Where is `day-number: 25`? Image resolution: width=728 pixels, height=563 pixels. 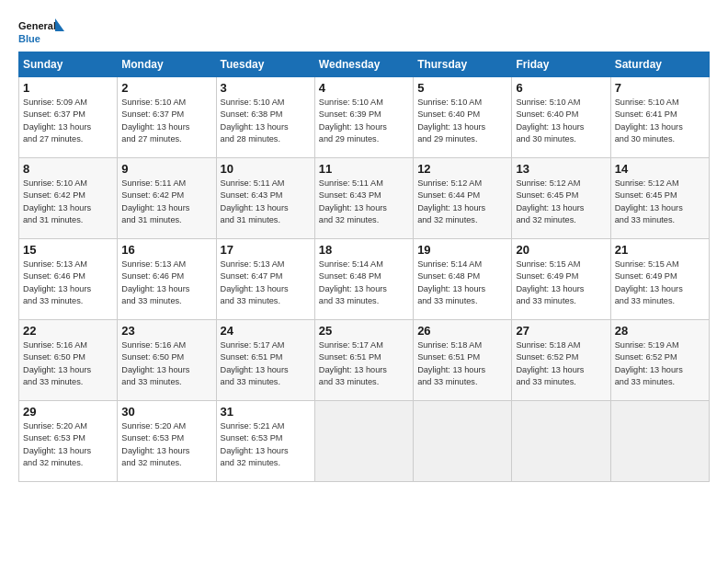 day-number: 25 is located at coordinates (364, 331).